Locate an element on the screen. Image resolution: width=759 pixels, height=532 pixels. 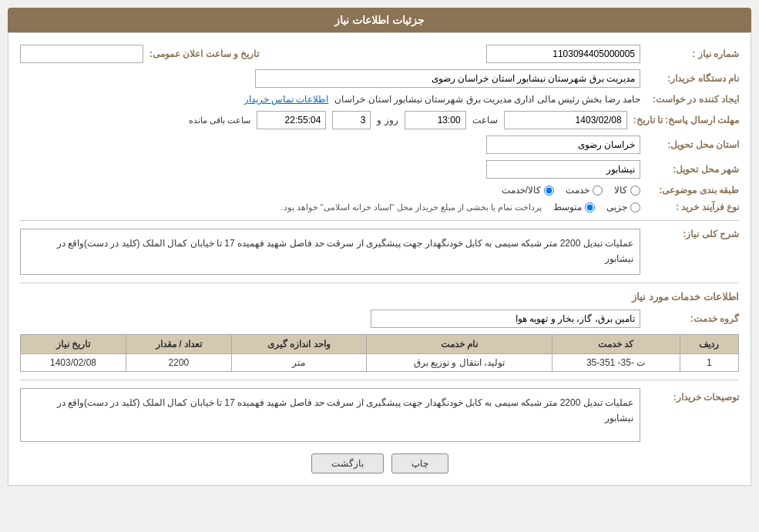
remaining-text: ساعت باقی مانده is located at coordinates (220, 120).